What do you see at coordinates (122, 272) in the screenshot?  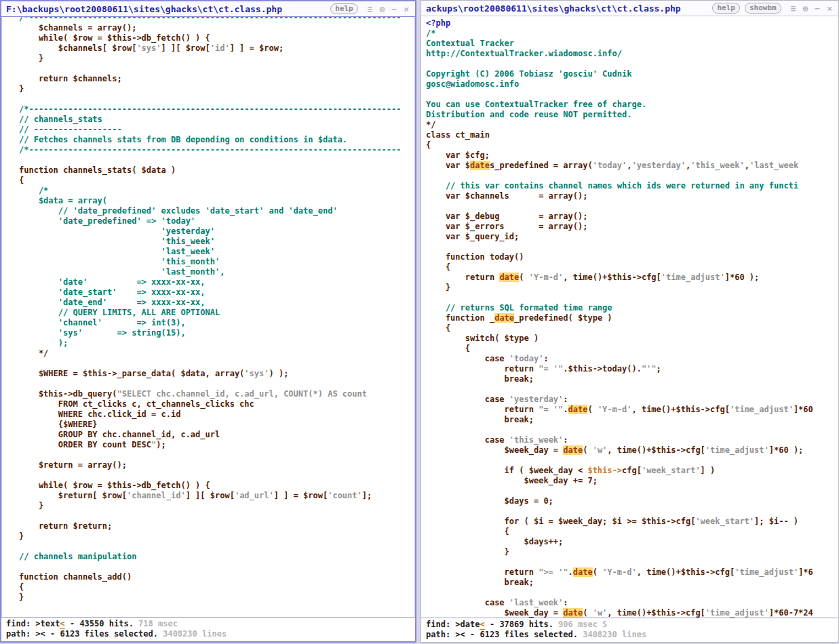 I see `text-segment: 'last_month',` at bounding box center [122, 272].